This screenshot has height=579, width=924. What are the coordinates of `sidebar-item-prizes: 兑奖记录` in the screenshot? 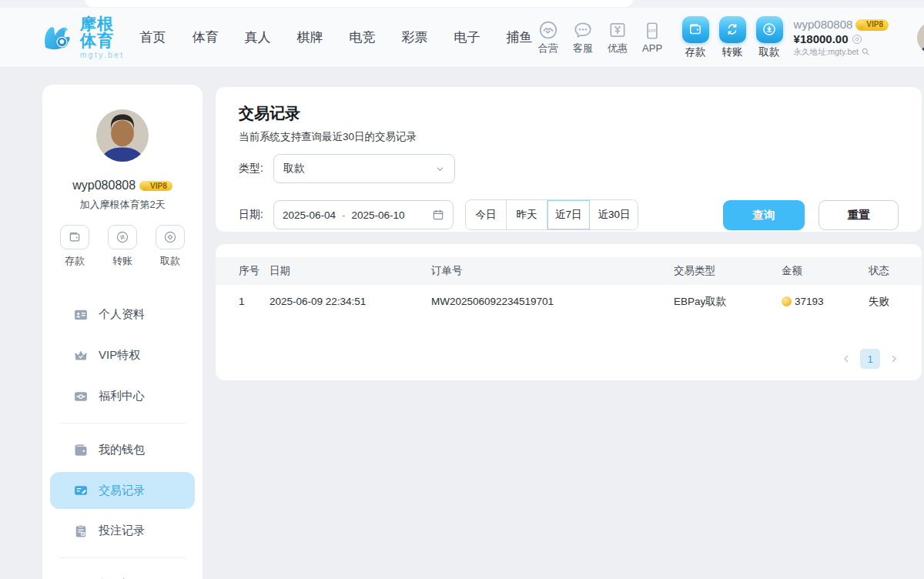 It's located at (122, 571).